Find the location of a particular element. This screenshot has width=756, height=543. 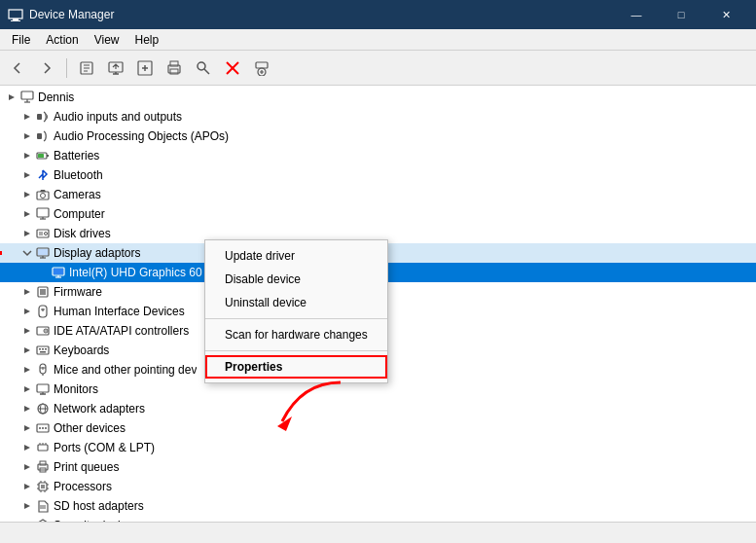

forward-button is located at coordinates (47, 68).